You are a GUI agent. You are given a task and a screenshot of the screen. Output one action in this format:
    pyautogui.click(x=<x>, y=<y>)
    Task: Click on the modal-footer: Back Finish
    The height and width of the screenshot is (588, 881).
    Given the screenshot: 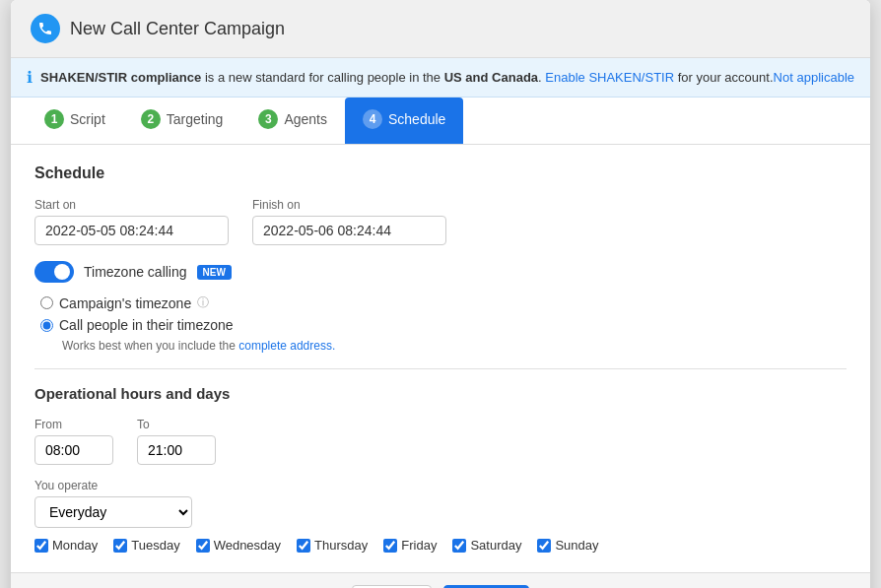 What is the action you would take?
    pyautogui.click(x=440, y=580)
    